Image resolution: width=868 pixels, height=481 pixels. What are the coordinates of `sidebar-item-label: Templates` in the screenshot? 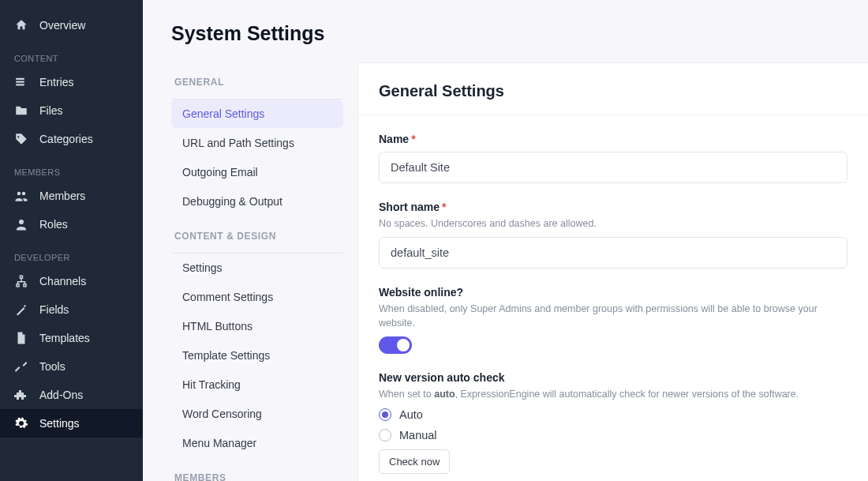 It's located at (65, 338).